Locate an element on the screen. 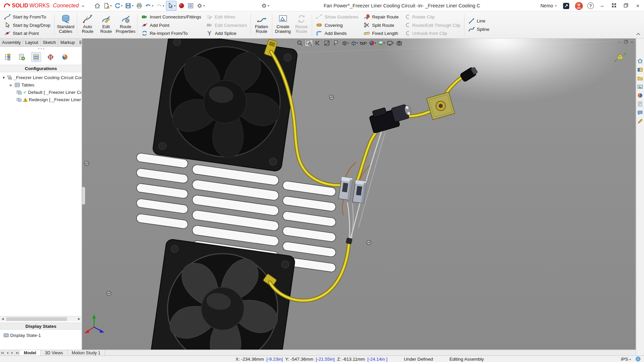 The height and width of the screenshot is (362, 644). scrollbar-thumb is located at coordinates (36, 319).